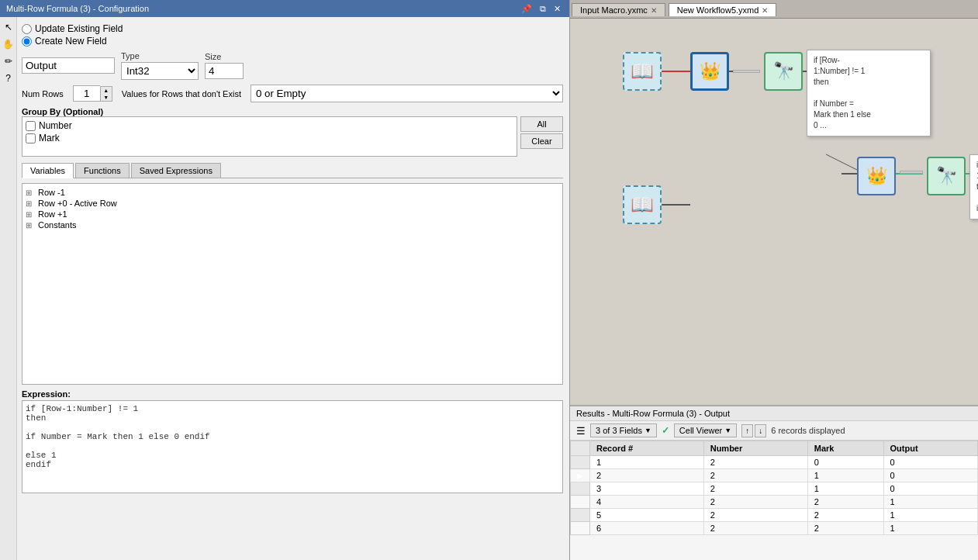 The height and width of the screenshot is (560, 978). I want to click on results-table: Record # Number Mark Output 1 2 0 0, so click(774, 500).